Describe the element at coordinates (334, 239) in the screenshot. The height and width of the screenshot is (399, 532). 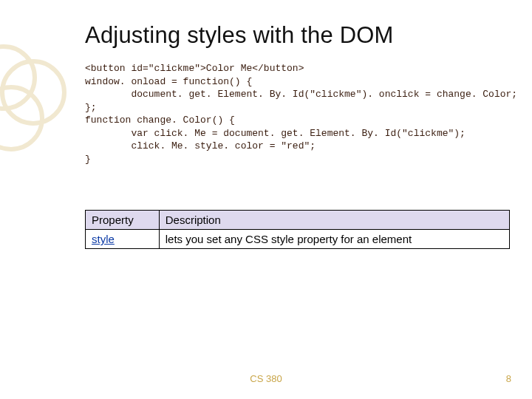
I see `table-cell-description: lets you set any CSS style property for …` at that location.